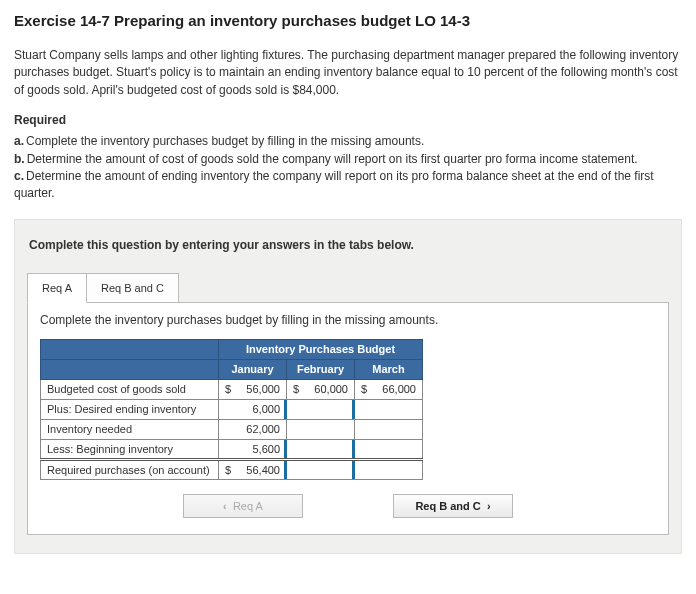  Describe the element at coordinates (130, 349) in the screenshot. I see `table-corner-blank` at that location.